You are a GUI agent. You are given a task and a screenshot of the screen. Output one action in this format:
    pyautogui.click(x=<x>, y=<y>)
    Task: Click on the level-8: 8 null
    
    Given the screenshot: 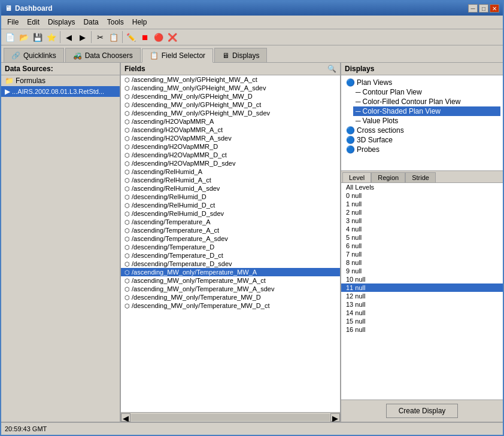 What is the action you would take?
    pyautogui.click(x=422, y=263)
    